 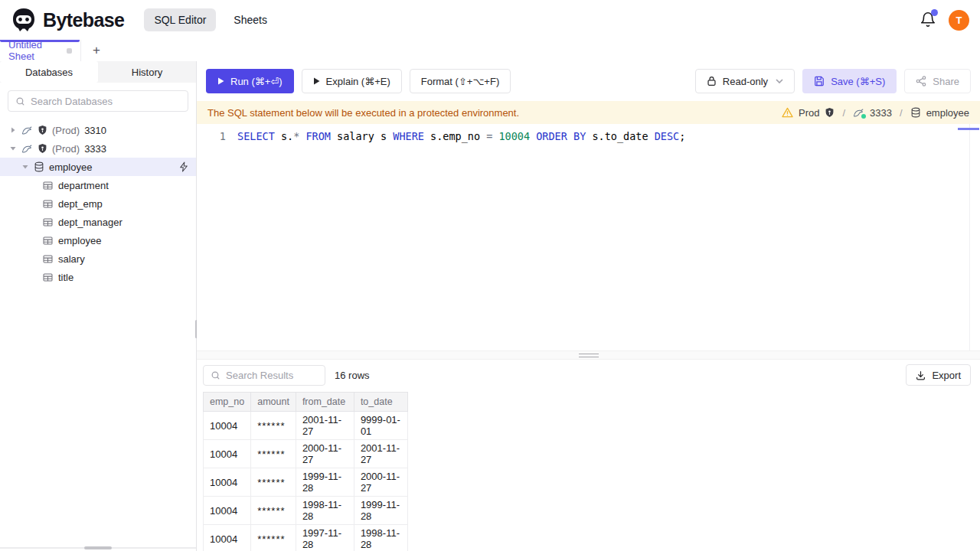 I want to click on cell-from-date: 1997-11-28, so click(x=325, y=538).